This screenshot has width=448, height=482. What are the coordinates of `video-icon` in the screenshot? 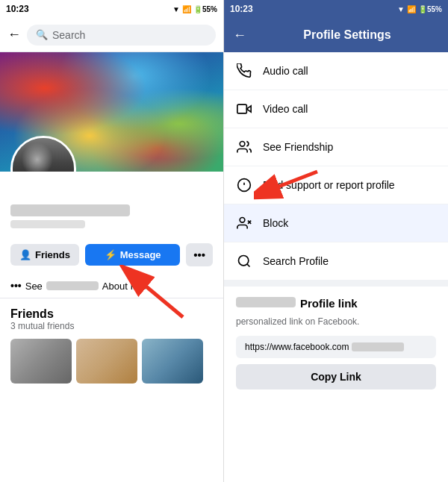 It's located at (244, 109).